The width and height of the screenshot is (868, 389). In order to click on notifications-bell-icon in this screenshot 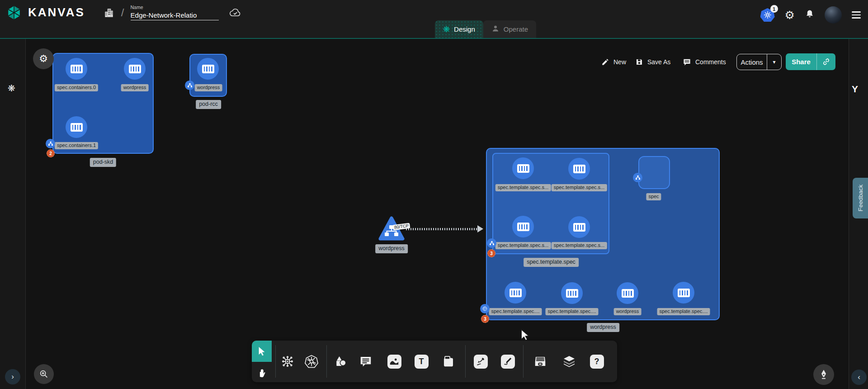, I will do `click(810, 15)`.